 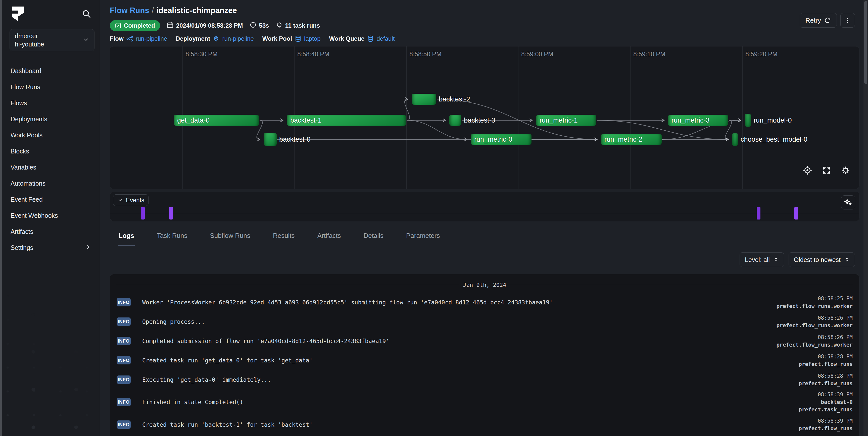 I want to click on tab-task-runs: Task Runs, so click(x=172, y=237).